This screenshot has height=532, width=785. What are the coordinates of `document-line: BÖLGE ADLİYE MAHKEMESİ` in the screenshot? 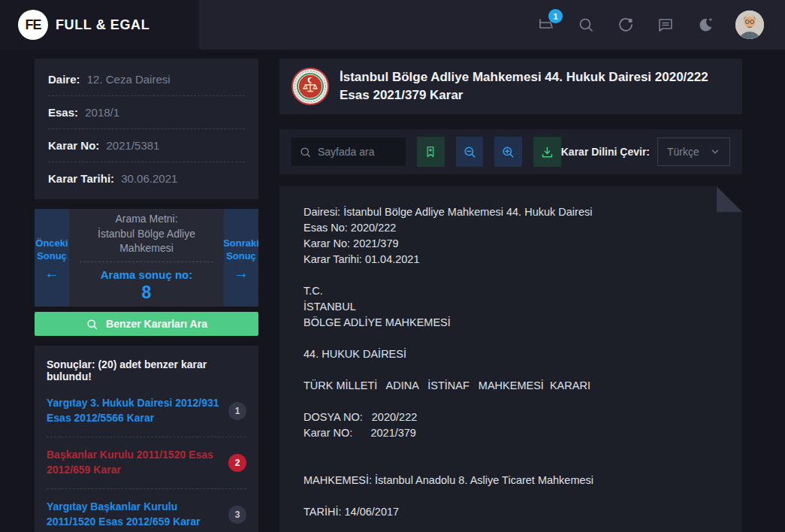 It's located at (511, 323).